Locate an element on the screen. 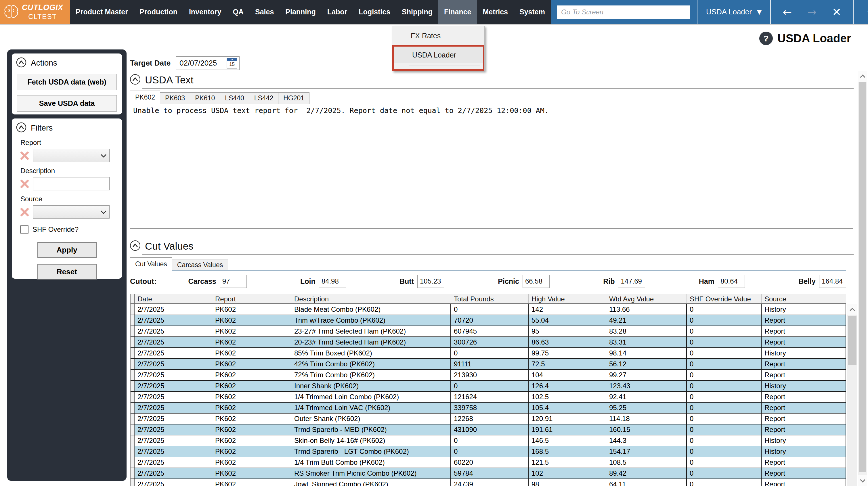 The width and height of the screenshot is (868, 486). collapse-actions-icon is located at coordinates (21, 63).